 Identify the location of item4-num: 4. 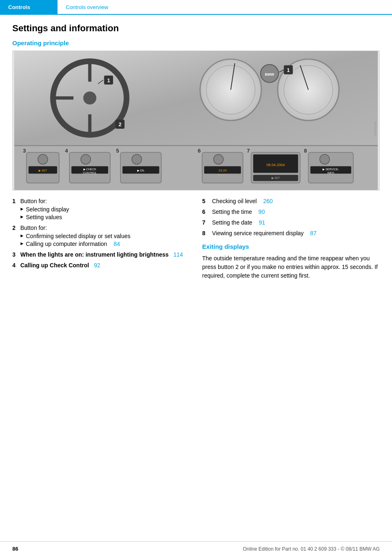
(14, 265).